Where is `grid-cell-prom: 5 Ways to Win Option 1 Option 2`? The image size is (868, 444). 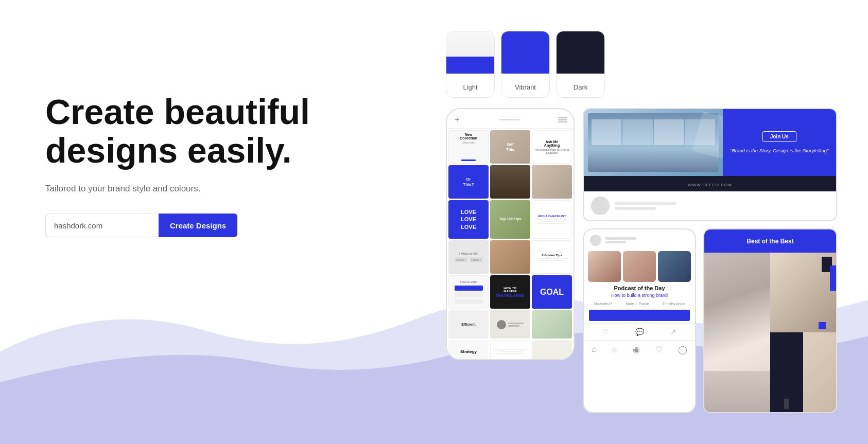 grid-cell-prom: 5 Ways to Win Option 1 Option 2 is located at coordinates (468, 257).